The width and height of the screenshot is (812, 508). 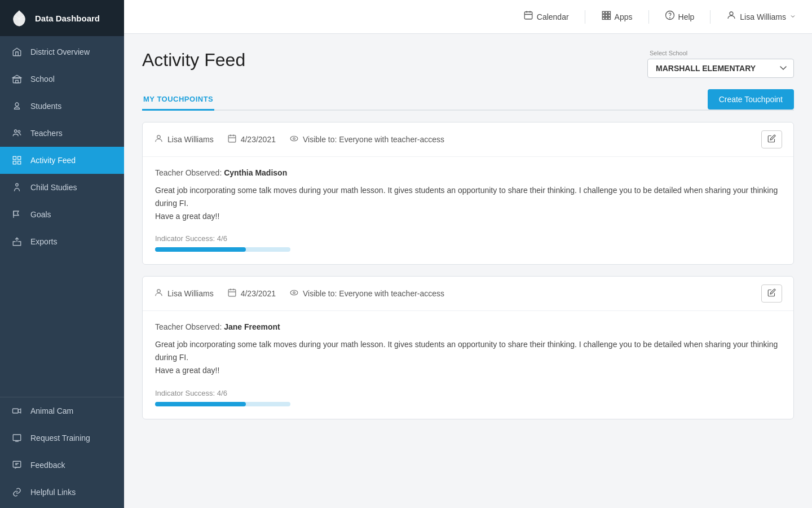 What do you see at coordinates (46, 106) in the screenshot?
I see `sidebar-item-label: Students` at bounding box center [46, 106].